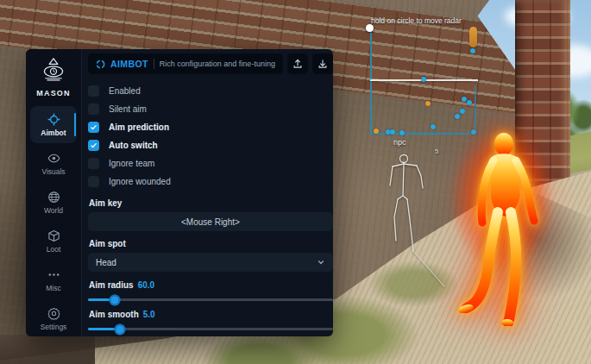  What do you see at coordinates (129, 64) in the screenshot?
I see `panel-title: AIMBOT` at bounding box center [129, 64].